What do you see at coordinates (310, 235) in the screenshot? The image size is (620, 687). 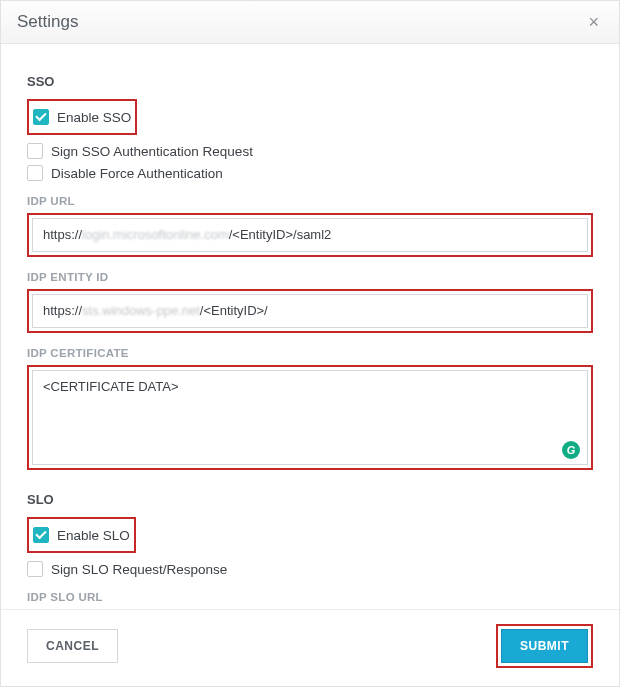 I see `idp-url-highlight: https://login.microsoftonline.com/<Entit…` at bounding box center [310, 235].